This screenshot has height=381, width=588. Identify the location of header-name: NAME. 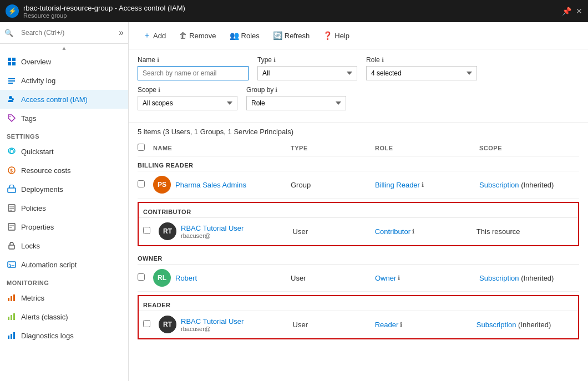
(220, 148).